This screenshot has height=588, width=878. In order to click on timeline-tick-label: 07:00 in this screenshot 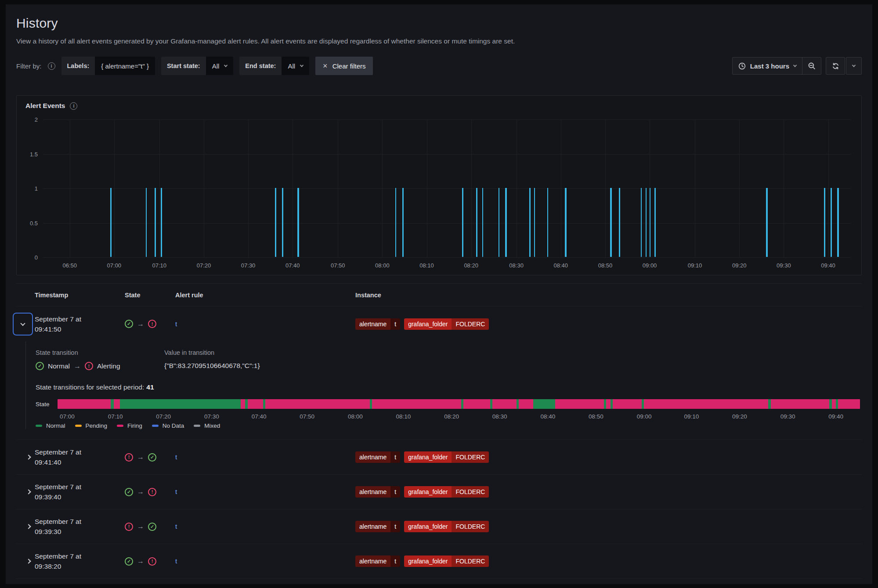, I will do `click(67, 416)`.